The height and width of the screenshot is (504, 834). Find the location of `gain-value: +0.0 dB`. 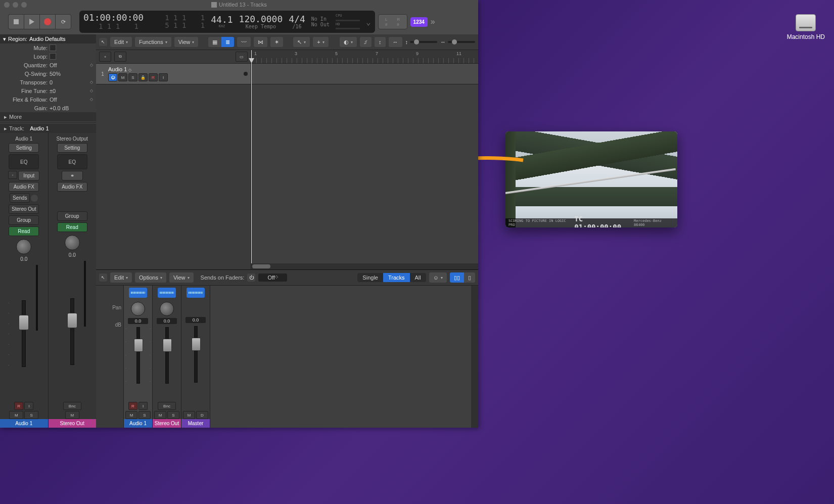

gain-value: +0.0 dB is located at coordinates (71, 108).